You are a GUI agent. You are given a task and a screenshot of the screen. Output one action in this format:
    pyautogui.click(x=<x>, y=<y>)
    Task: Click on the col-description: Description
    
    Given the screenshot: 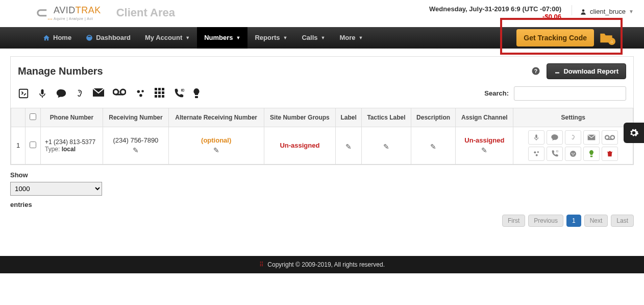 What is the action you would take?
    pyautogui.click(x=433, y=118)
    